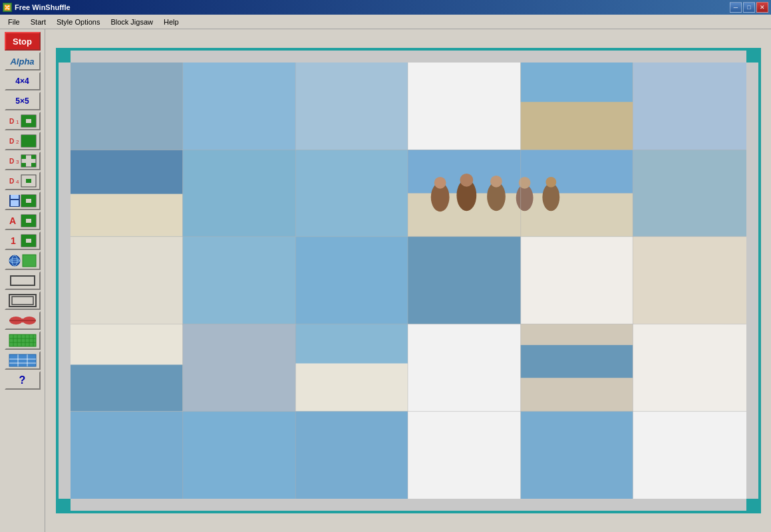 Image resolution: width=771 pixels, height=532 pixels. I want to click on d4-button: D 4, so click(23, 181).